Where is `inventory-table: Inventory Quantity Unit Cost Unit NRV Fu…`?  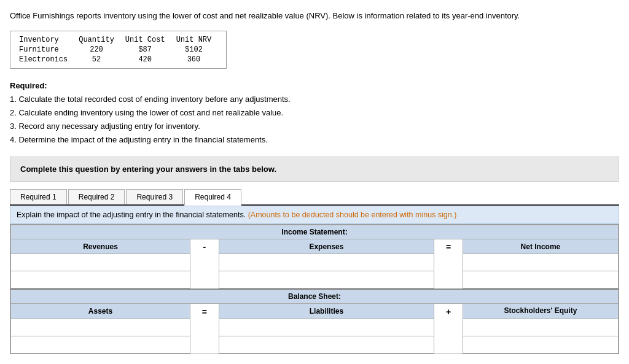
inventory-table: Inventory Quantity Unit Cost Unit NRV Fu… is located at coordinates (118, 50).